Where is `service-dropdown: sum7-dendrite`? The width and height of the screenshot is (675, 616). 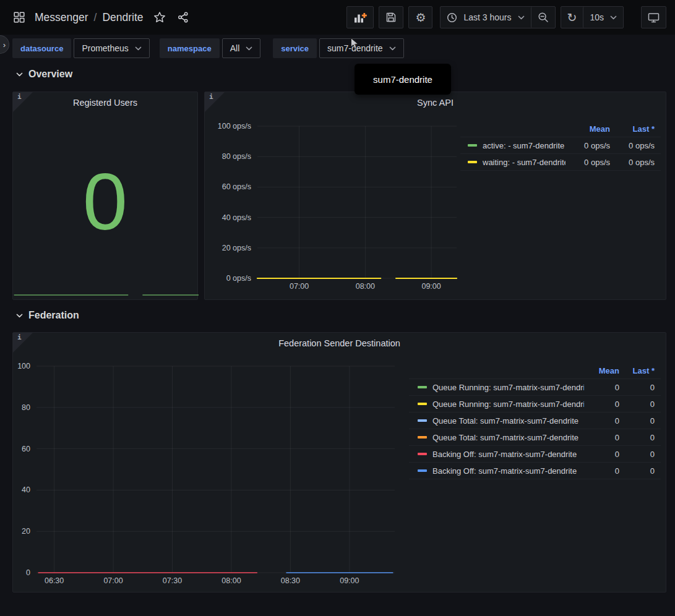
service-dropdown: sum7-dendrite is located at coordinates (361, 48).